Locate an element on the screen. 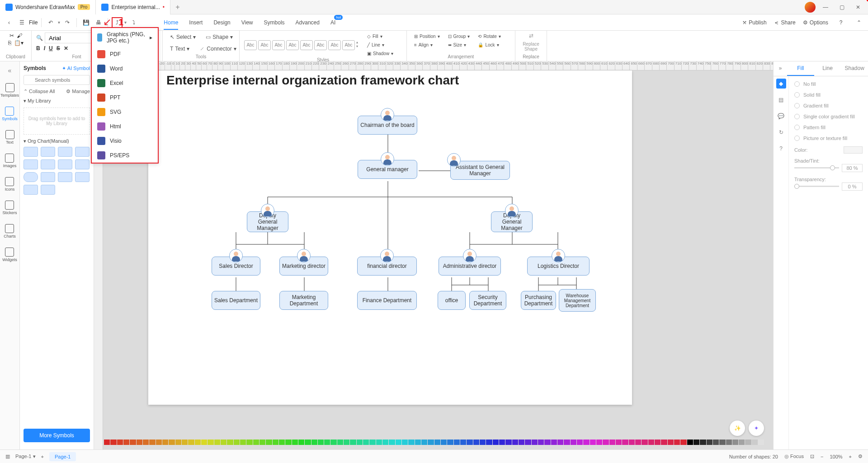 The image size is (868, 463). transparency-value: 0 % is located at coordinates (852, 187).